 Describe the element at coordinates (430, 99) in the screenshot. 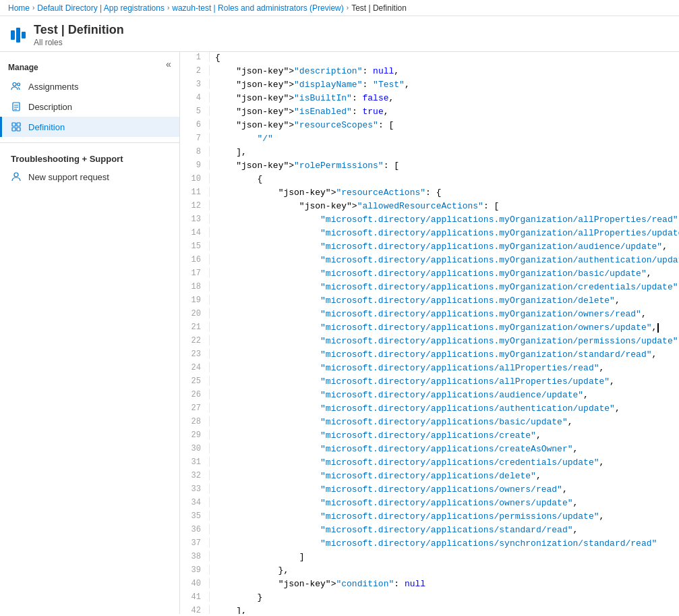

I see `code-line: 4 "json-key">"isBuiltIn": false,` at that location.